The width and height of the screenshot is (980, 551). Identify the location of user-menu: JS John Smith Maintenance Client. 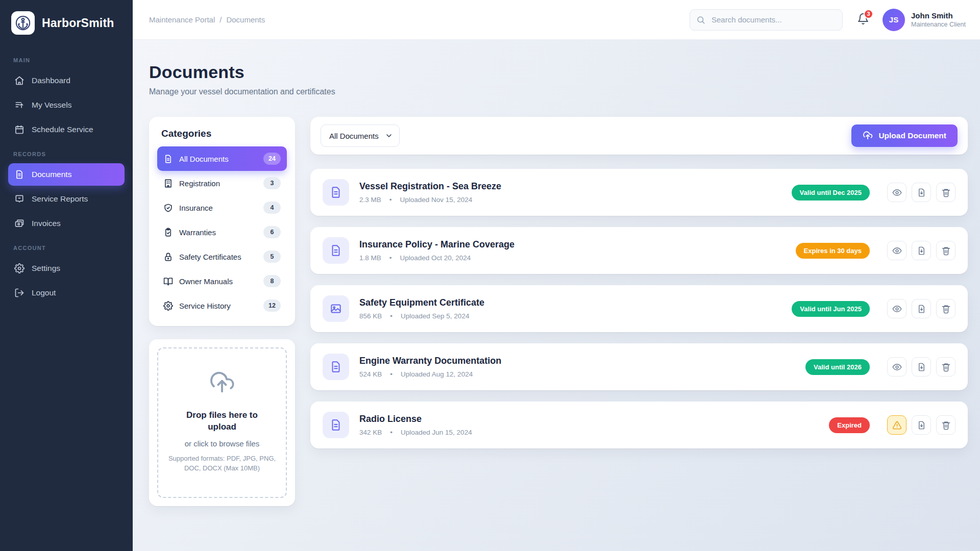
(924, 20).